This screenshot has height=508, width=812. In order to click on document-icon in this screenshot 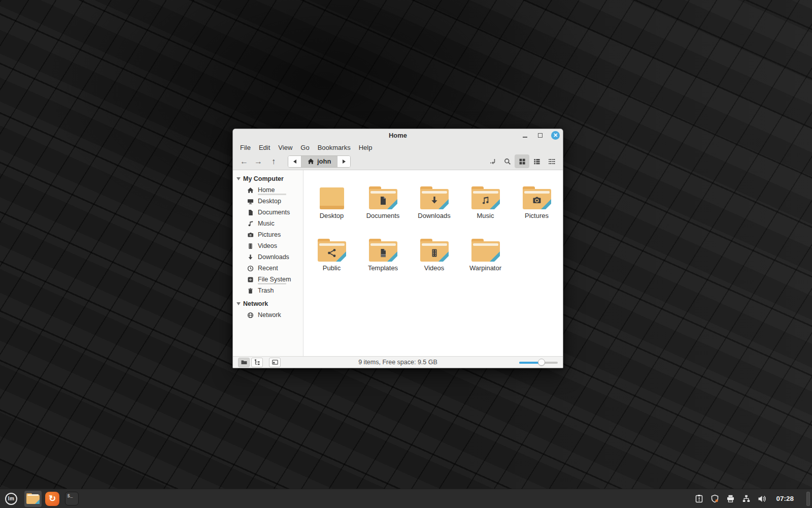, I will do `click(251, 212)`.